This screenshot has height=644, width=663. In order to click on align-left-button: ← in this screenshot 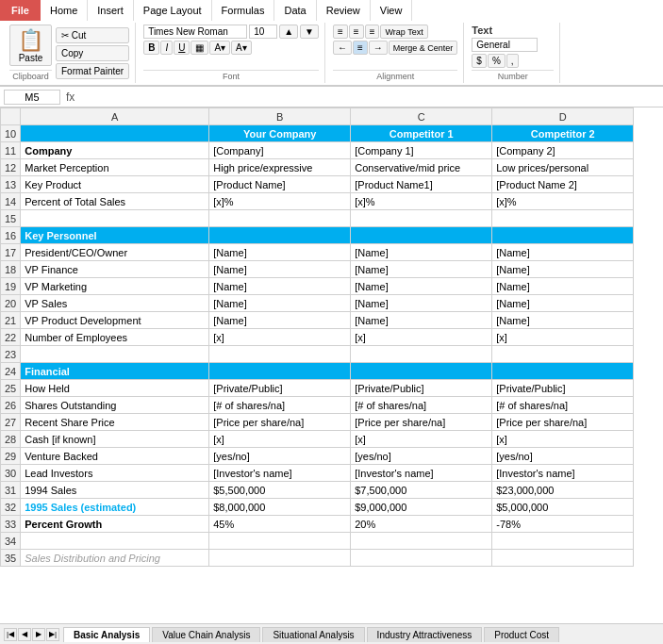, I will do `click(342, 47)`.